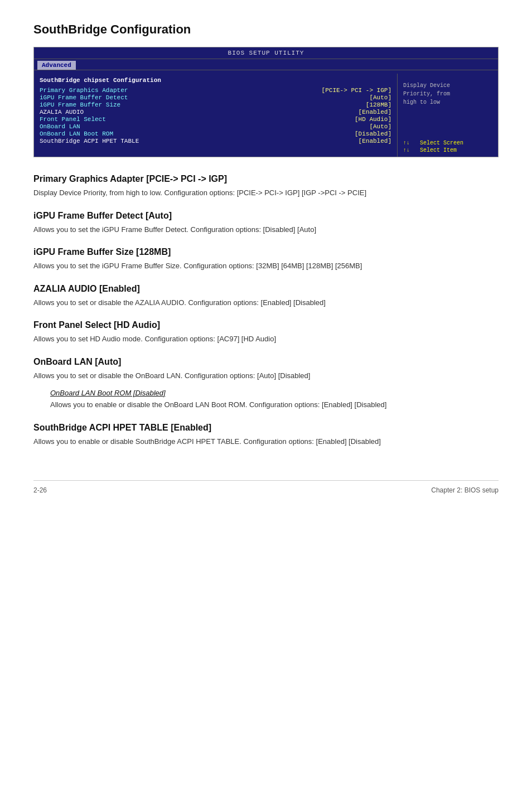 The image size is (532, 802). I want to click on bios-bottom-bar: ↑↓ Select Screen ↑↓ Select Item, so click(448, 147).